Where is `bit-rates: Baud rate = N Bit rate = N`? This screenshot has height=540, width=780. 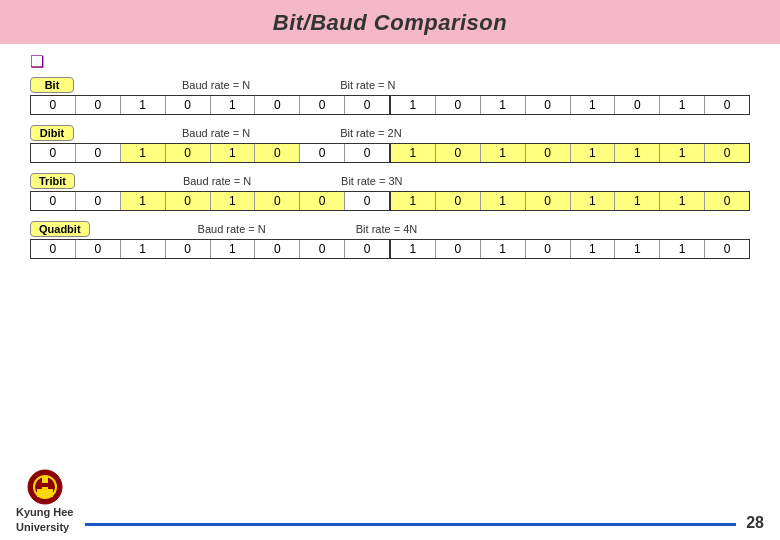 bit-rates: Baud rate = N Bit rate = N is located at coordinates (416, 85).